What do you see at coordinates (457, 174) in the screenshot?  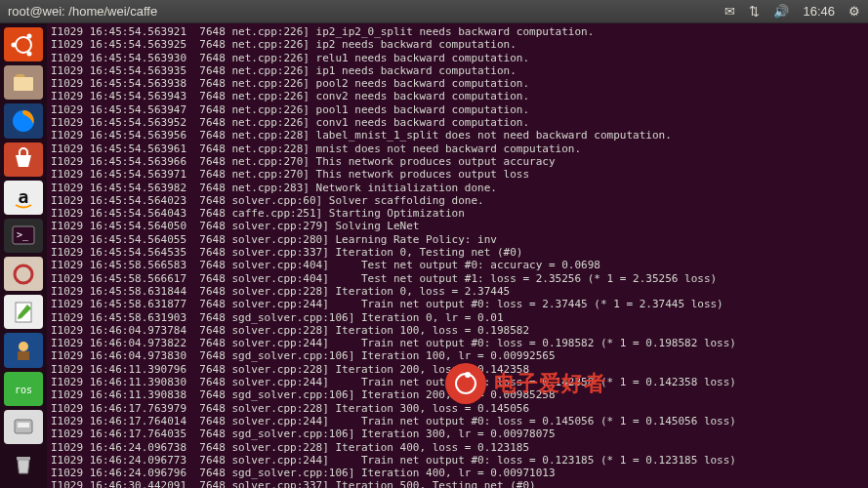 I see `terminal-line: I1029 16:45:54.563971 7648 net.cpp:270] …` at bounding box center [457, 174].